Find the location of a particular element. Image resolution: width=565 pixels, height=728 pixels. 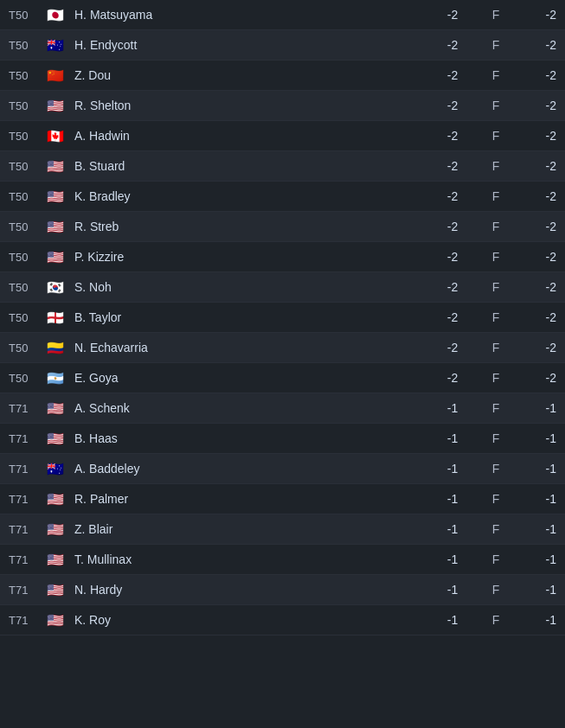

table-row: T50 🇰🇷 S. Noh -2 F -2 is located at coordinates (282, 287).